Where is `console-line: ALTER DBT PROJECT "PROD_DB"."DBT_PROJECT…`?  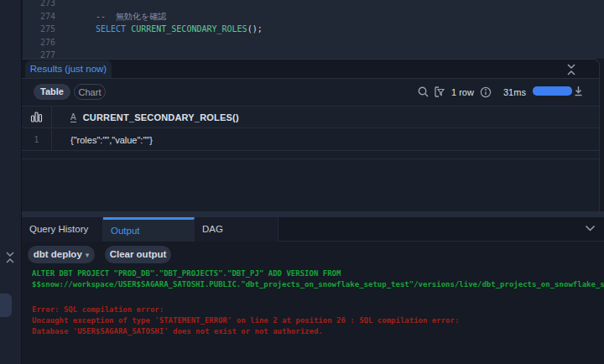
console-line: ALTER DBT PROJECT "PROD_DB"."DBT_PROJECT… is located at coordinates (318, 273).